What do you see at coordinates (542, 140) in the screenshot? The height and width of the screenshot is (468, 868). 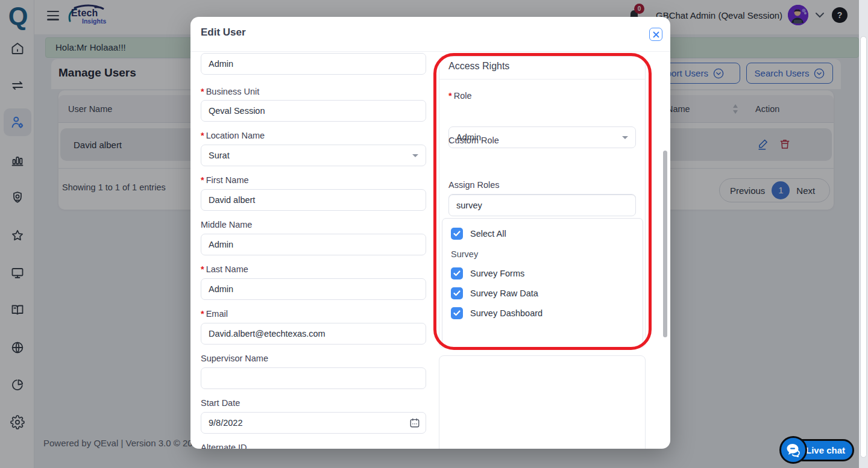 I see `custom-role-label: Custom Role` at bounding box center [542, 140].